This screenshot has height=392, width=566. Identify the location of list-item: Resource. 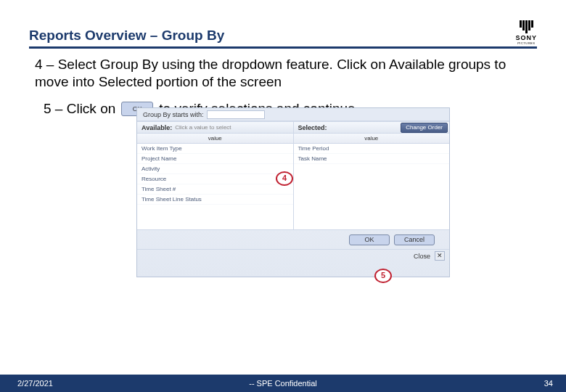
(215, 179).